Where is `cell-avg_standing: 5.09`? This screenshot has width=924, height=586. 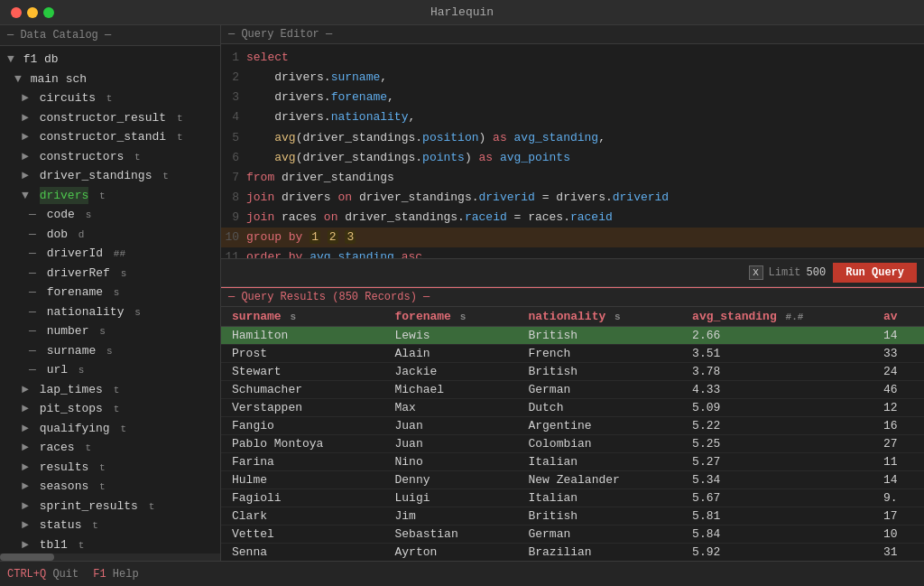 cell-avg_standing: 5.09 is located at coordinates (777, 408).